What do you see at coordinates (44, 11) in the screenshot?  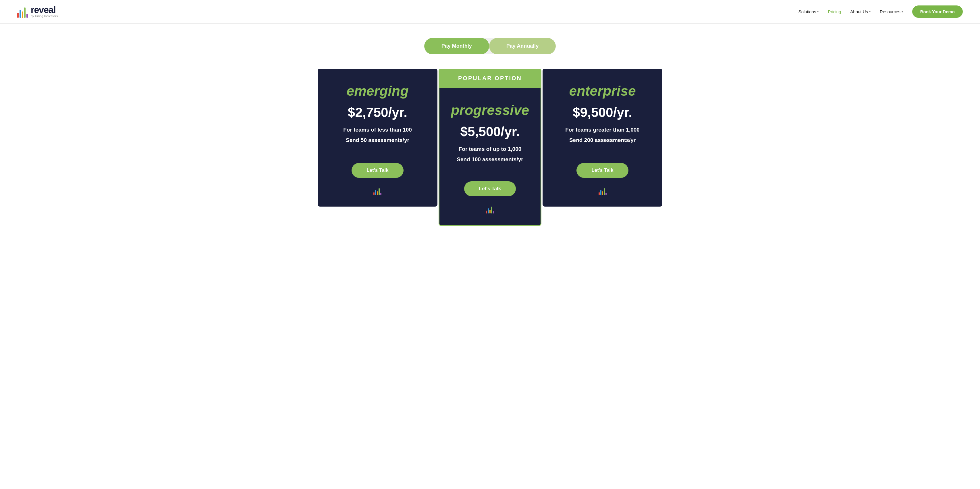 I see `logo-text-block: reveal by Hiring Indicators` at bounding box center [44, 11].